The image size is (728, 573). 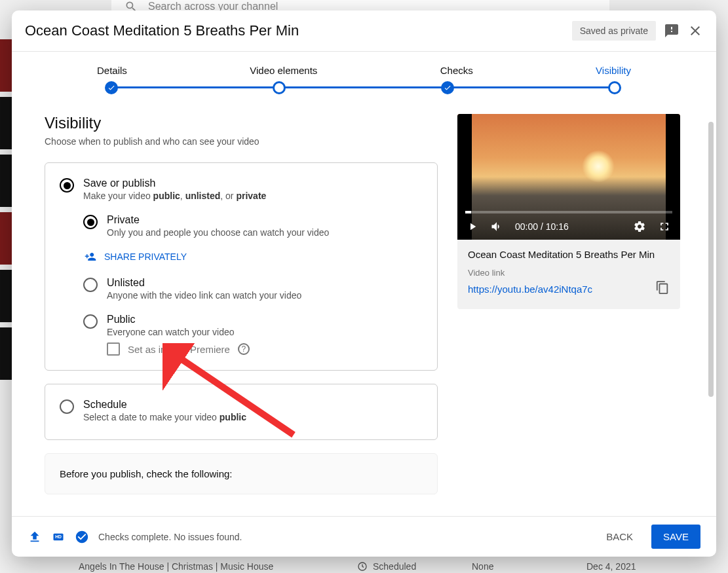 I want to click on stepper: Details Video elements Checks Visibility, so click(x=364, y=83).